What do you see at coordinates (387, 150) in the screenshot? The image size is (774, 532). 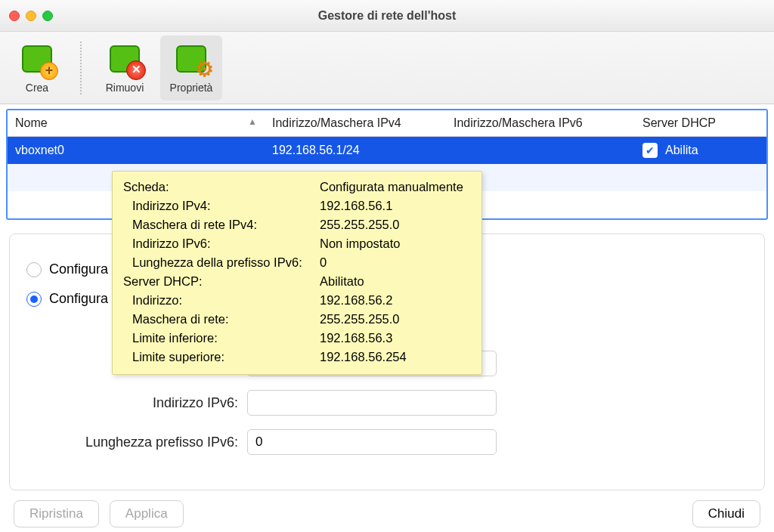 I see `table-row: vboxnet0 192.168.56.1/24 ✔ Abilita` at bounding box center [387, 150].